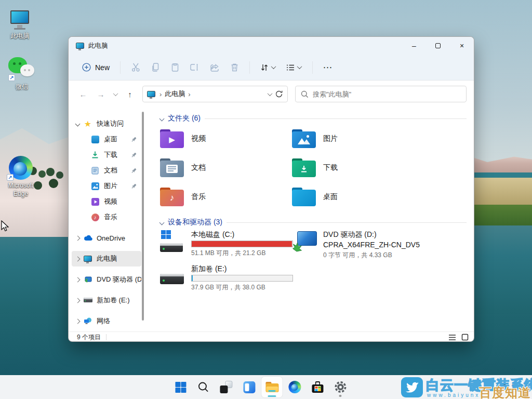  What do you see at coordinates (226, 387) in the screenshot?
I see `task-view-icon` at bounding box center [226, 387].